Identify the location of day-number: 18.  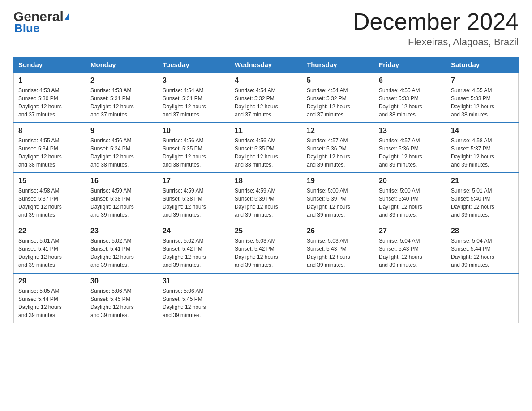
(266, 181).